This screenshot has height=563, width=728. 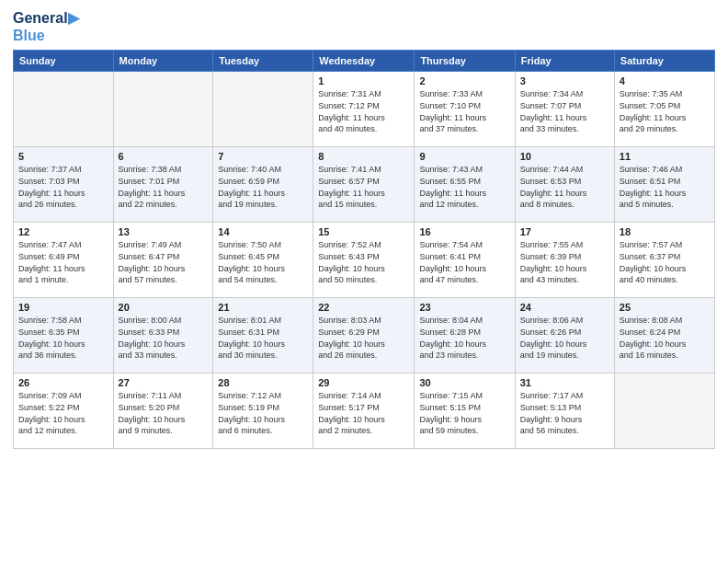 What do you see at coordinates (64, 61) in the screenshot?
I see `dow-header-sunday: Sunday` at bounding box center [64, 61].